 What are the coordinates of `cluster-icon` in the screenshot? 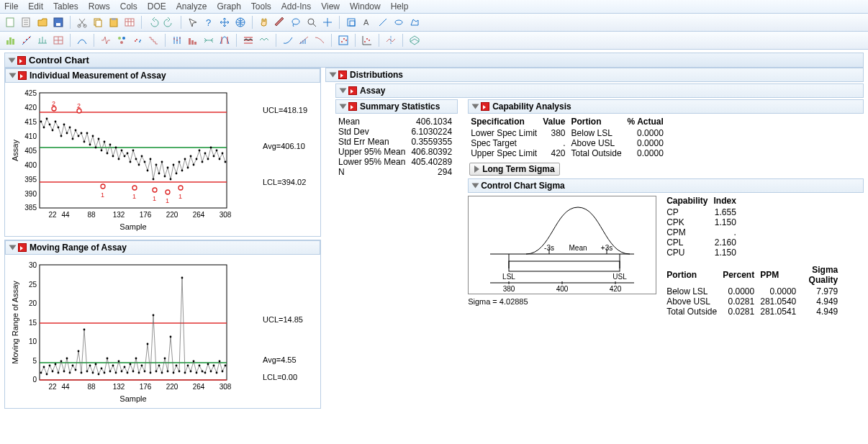 It's located at (137, 40).